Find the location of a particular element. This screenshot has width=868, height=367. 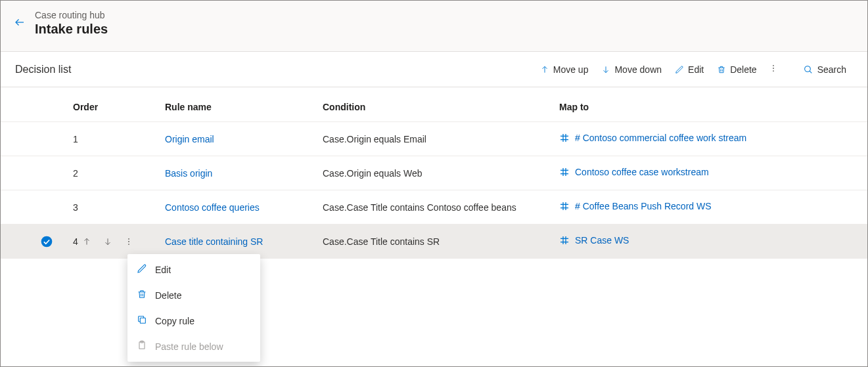

paste-icon is located at coordinates (142, 347).